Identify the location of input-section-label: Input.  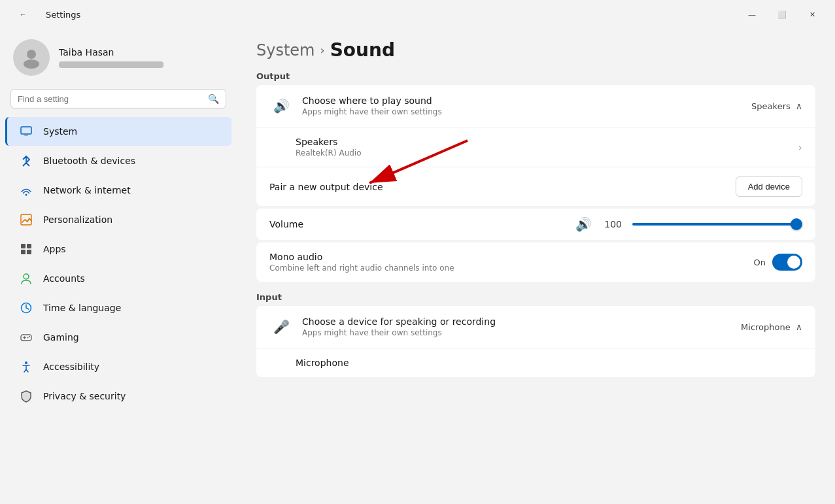
(536, 297).